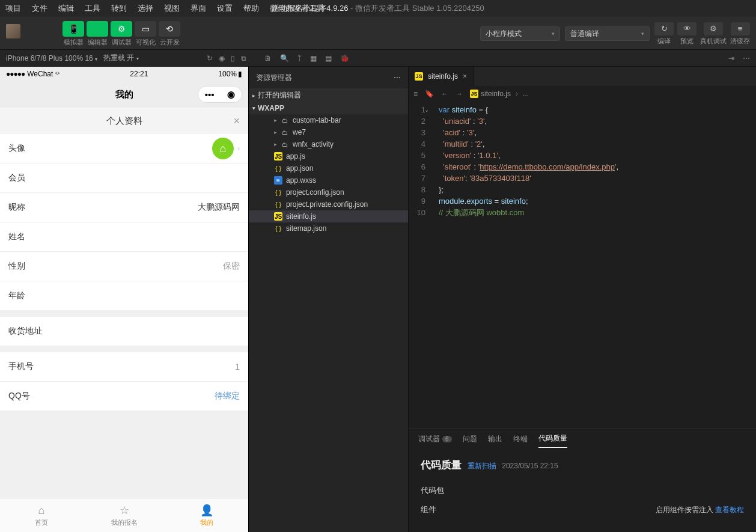 This screenshot has height=532, width=756. What do you see at coordinates (52, 58) in the screenshot?
I see `device-selector: iPhone 6/7/8 Plus 100% 16 ▾` at bounding box center [52, 58].